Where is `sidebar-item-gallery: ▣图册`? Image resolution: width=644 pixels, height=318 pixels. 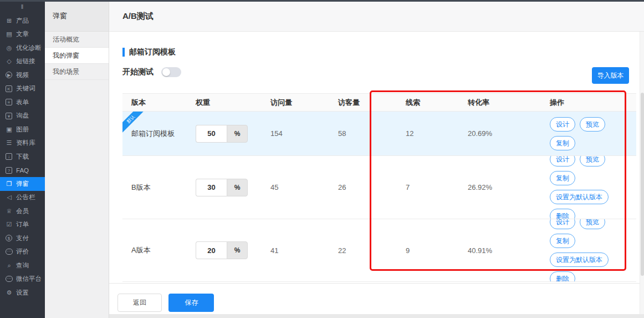 sidebar-item-gallery: ▣图册 is located at coordinates (22, 130).